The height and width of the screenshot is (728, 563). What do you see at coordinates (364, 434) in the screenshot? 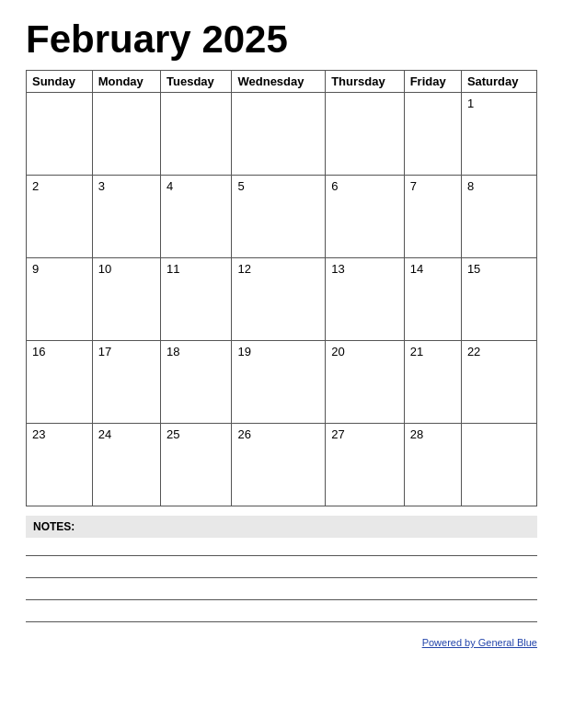
I see `day-number: 27` at bounding box center [364, 434].